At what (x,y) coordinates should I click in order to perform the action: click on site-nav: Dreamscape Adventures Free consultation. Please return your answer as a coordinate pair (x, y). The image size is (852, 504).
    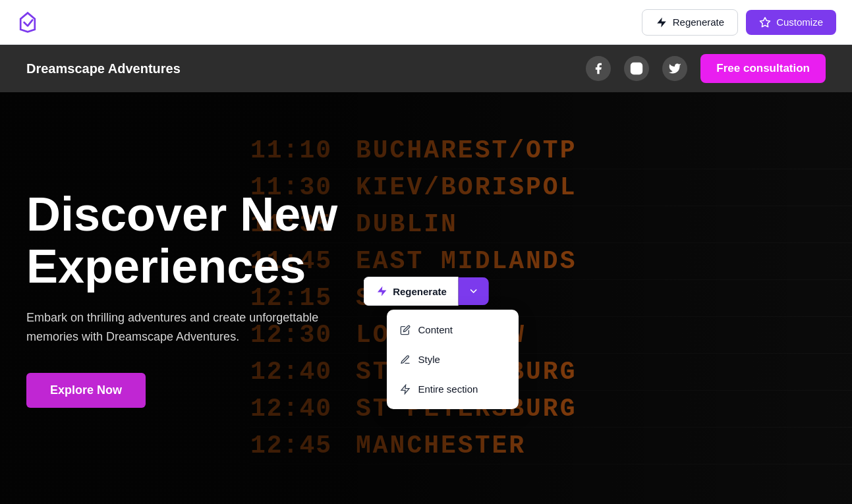
    Looking at the image, I should click on (426, 69).